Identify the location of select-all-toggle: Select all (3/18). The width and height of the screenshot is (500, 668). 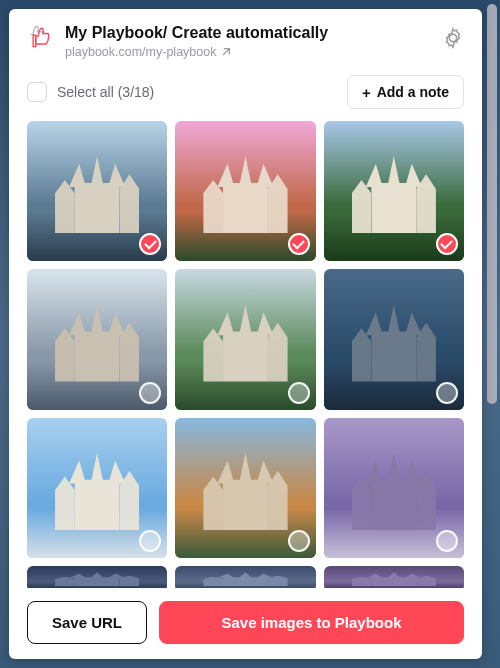
(90, 92).